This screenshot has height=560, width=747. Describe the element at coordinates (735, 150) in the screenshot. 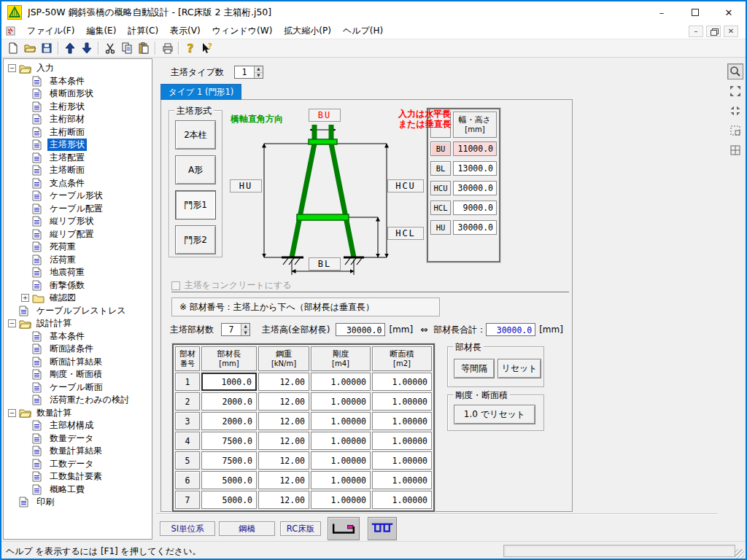

I see `zoom-fit-icon` at that location.